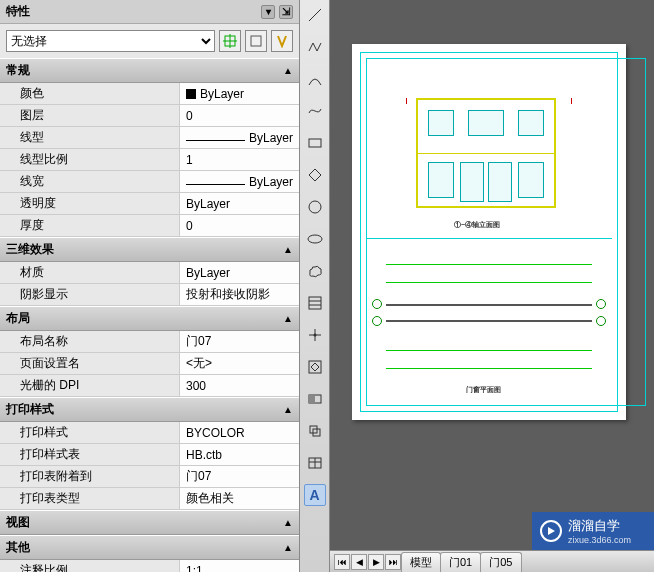  I want to click on panel-pin-icon: ⇲, so click(286, 12).